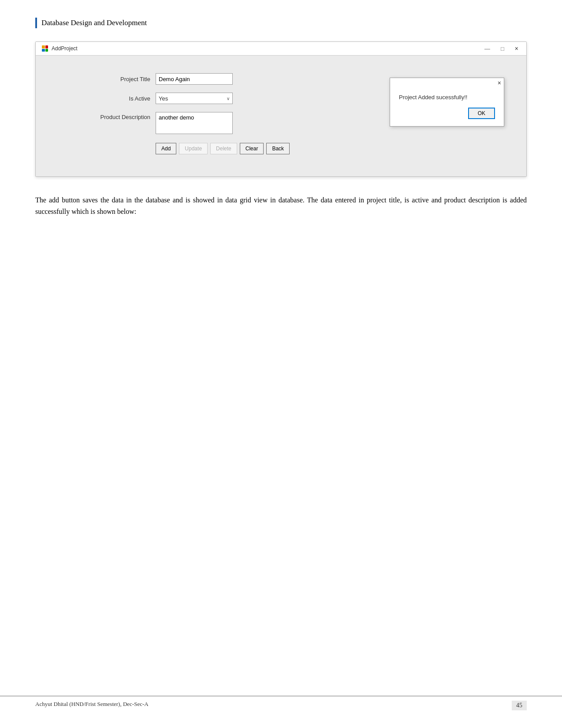 The width and height of the screenshot is (562, 728). What do you see at coordinates (447, 107) in the screenshot?
I see `dialog-body: Project Added sucessfully!! OK` at bounding box center [447, 107].